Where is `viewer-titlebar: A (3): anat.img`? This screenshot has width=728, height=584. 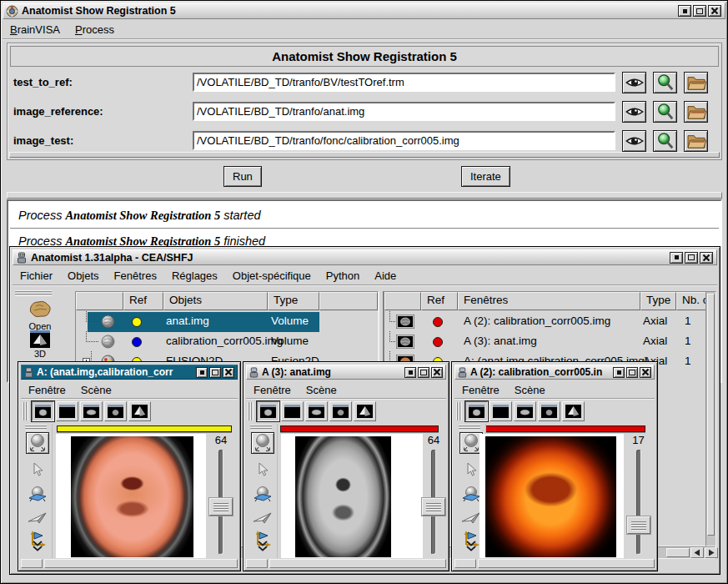 viewer-titlebar: A (3): anat.img is located at coordinates (346, 372).